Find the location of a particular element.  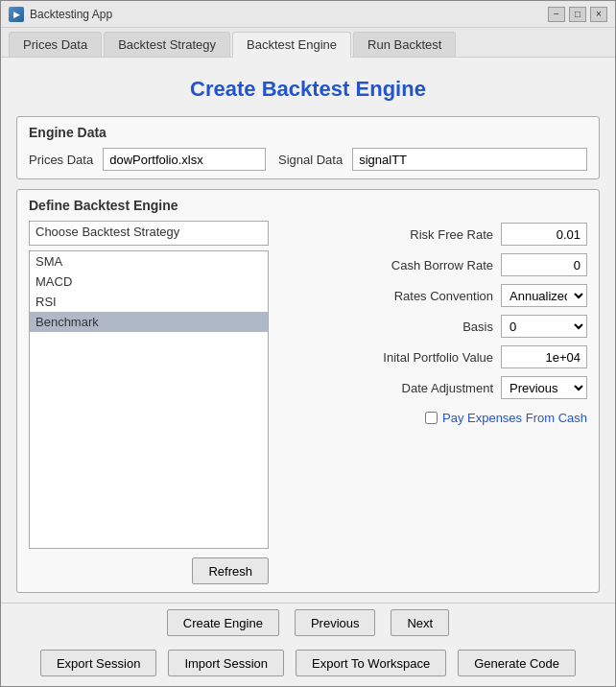

export-workspace-button: Export To Workspace is located at coordinates (370, 663).